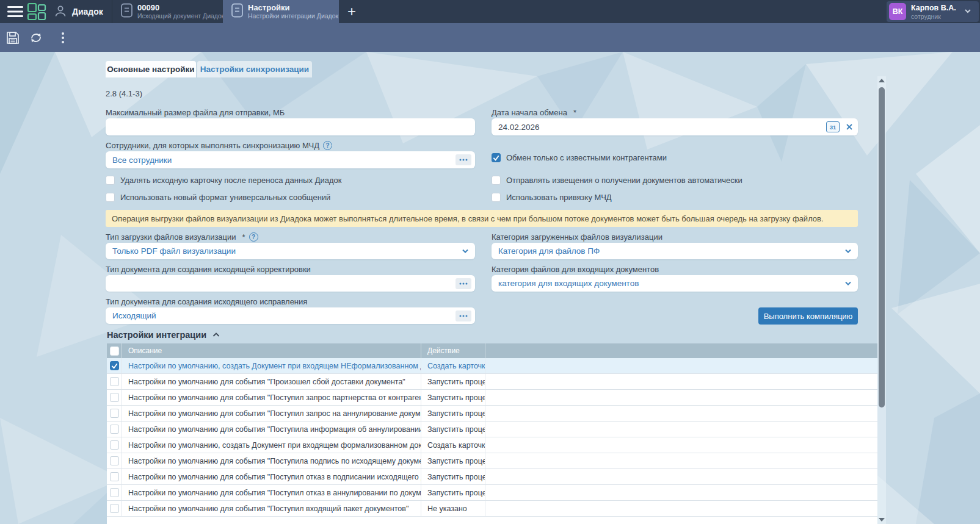  I want to click on tab-diadok: Диадок, so click(79, 12).